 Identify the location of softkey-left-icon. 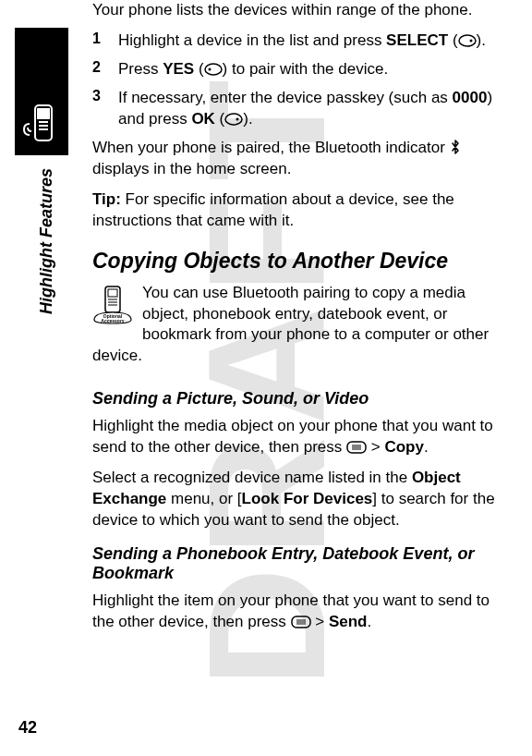
(213, 70).